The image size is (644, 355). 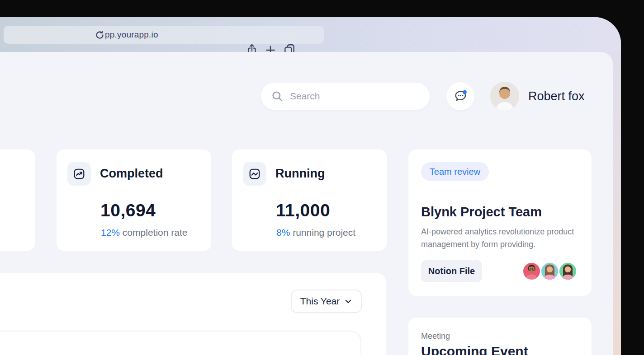 I want to click on stat-card-partial: t ects, so click(x=17, y=200).